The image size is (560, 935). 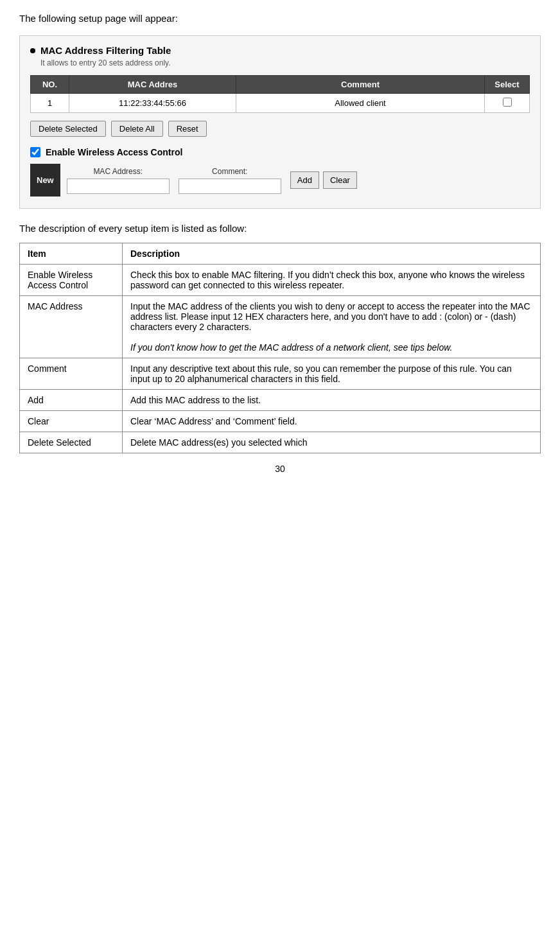 I want to click on desc-item-enable-wireless: Enable Wireless Access Control, so click(x=71, y=280).